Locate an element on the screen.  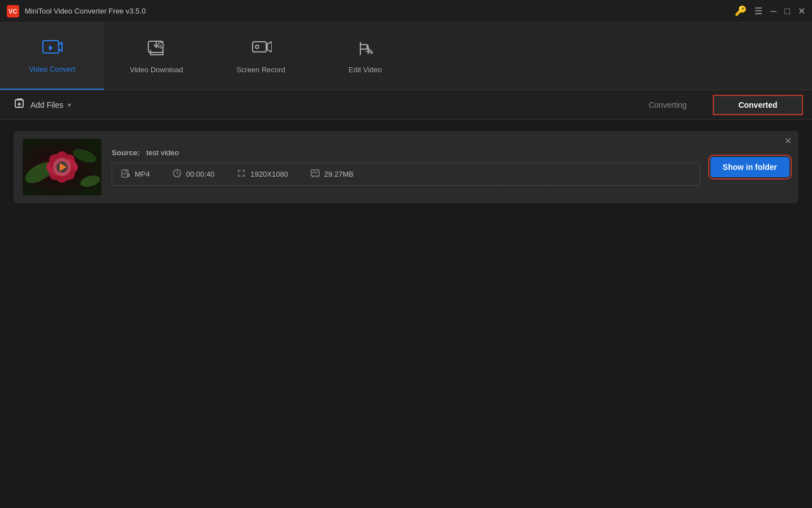
app-title: MiniTool Video Converter Free v3.5.0 is located at coordinates (380, 11).